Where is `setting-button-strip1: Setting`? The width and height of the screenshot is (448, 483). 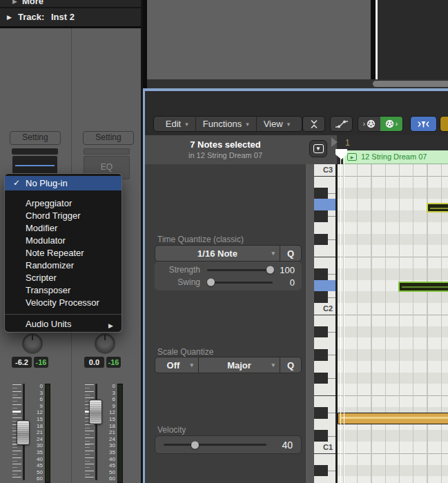
setting-button-strip1: Setting is located at coordinates (35, 138).